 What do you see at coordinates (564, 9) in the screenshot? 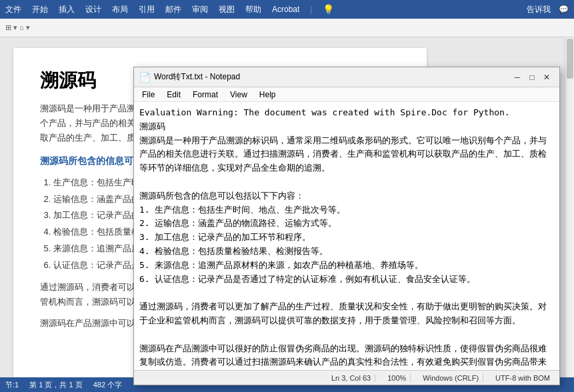
I see `ribbon-comment-icon: 💬` at bounding box center [564, 9].